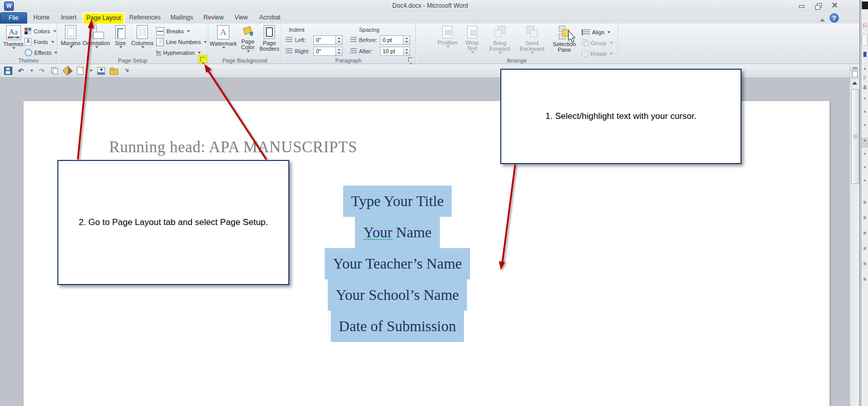 The width and height of the screenshot is (868, 406). Describe the element at coordinates (822, 18) in the screenshot. I see `collapse-ribbon-button` at that location.